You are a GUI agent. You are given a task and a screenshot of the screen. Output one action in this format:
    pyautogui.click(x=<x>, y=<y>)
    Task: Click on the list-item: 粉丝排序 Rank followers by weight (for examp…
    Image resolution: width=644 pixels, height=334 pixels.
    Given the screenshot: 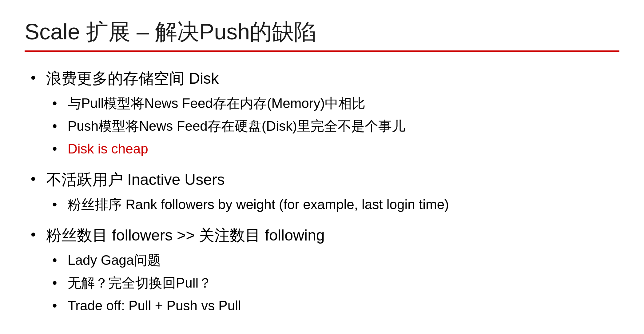 What is the action you would take?
    pyautogui.click(x=333, y=205)
    